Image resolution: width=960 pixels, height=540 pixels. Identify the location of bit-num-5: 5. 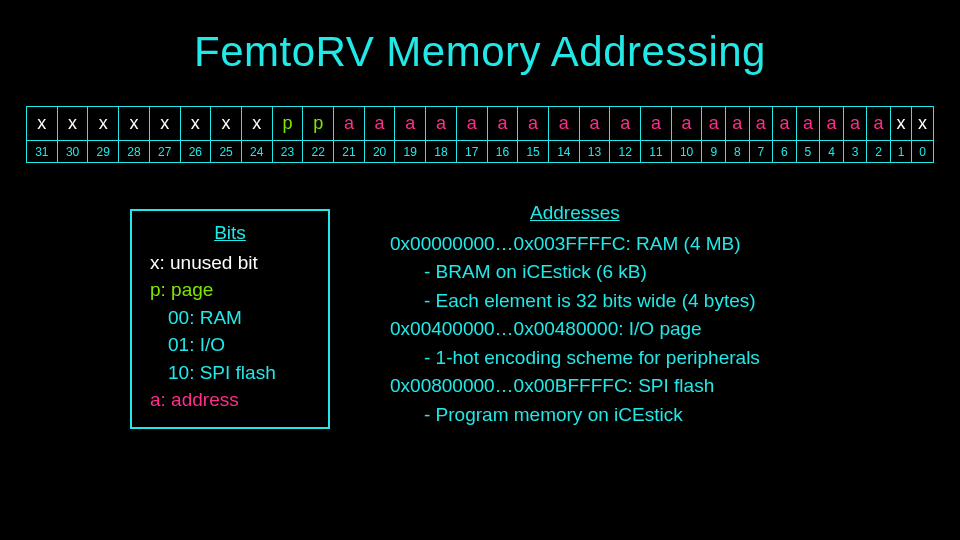
(808, 152).